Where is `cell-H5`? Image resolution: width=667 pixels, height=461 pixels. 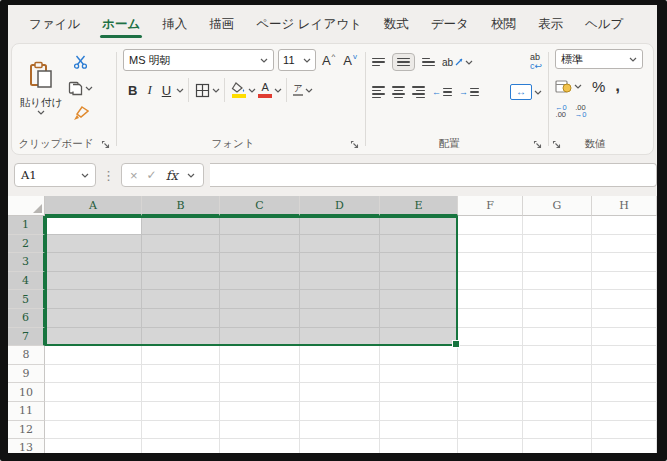 cell-H5 is located at coordinates (624, 300).